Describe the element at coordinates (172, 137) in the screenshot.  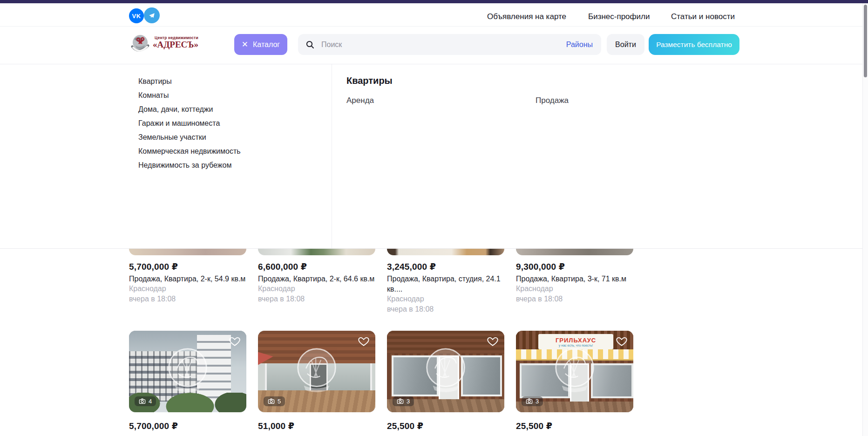
I see `category-land: Земельные участки` at that location.